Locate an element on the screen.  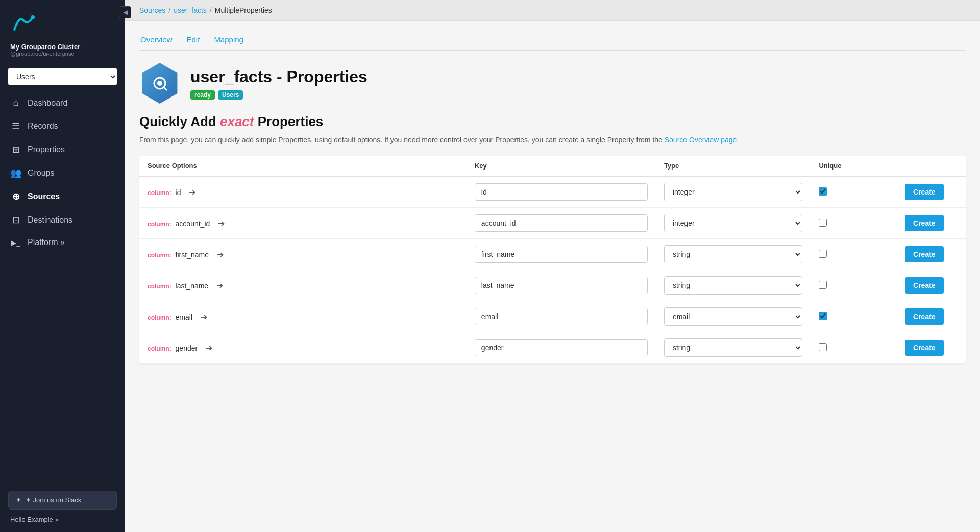
dashboard-icon: ⌂ is located at coordinates (16, 103).